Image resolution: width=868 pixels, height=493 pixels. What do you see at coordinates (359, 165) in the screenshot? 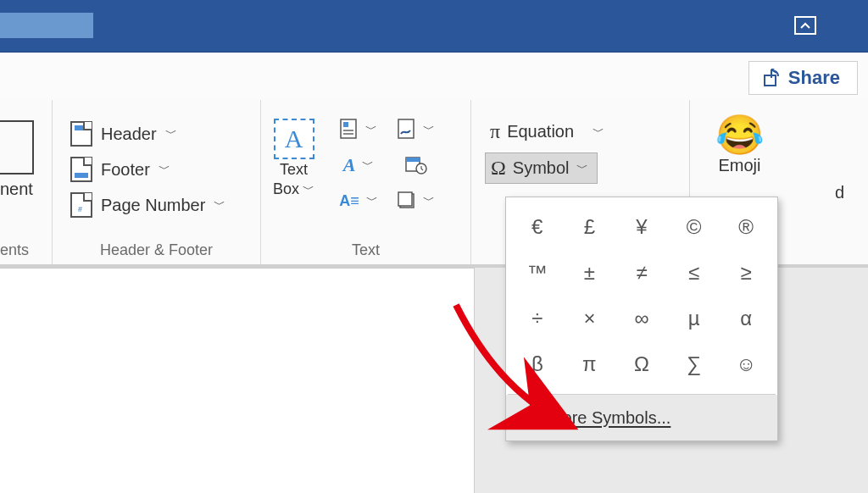
I see `wordart-button: A ﹀` at bounding box center [359, 165].